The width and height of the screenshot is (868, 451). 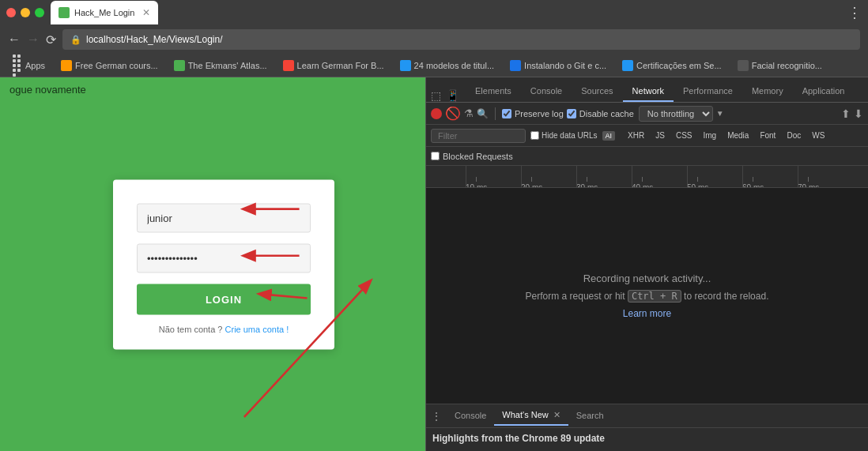 I want to click on filter-img: Img, so click(x=710, y=136).